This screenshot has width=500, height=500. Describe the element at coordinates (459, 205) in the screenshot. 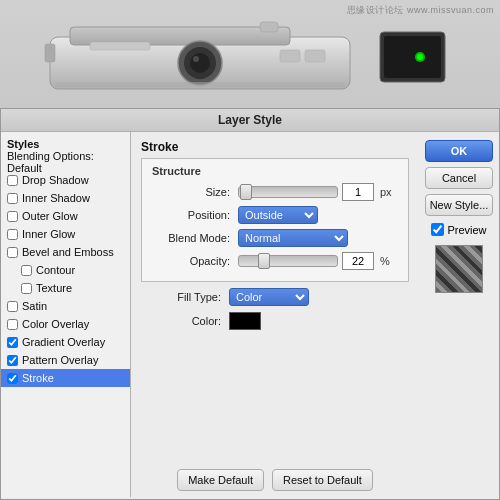

I see `new-style-button: New Style...` at that location.